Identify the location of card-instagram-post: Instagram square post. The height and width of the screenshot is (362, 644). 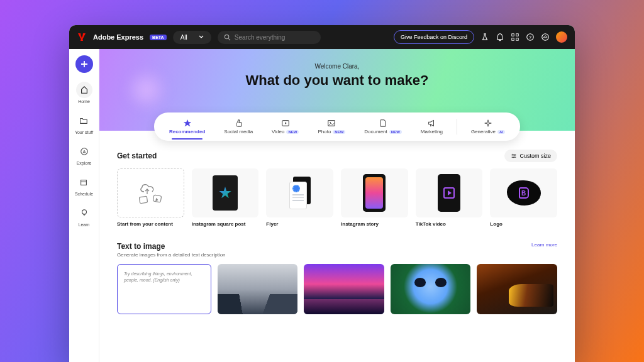
(225, 197).